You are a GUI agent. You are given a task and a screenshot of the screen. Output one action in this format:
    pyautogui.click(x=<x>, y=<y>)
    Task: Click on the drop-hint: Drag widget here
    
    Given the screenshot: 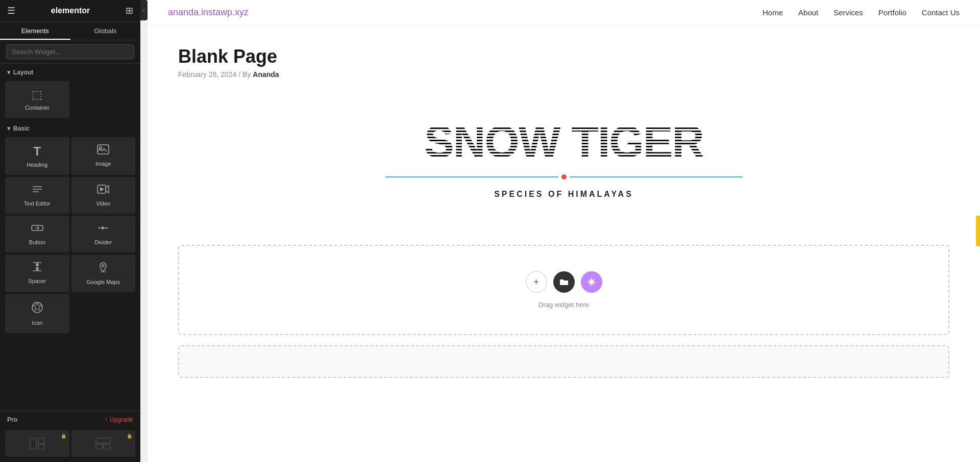 What is the action you would take?
    pyautogui.click(x=564, y=305)
    